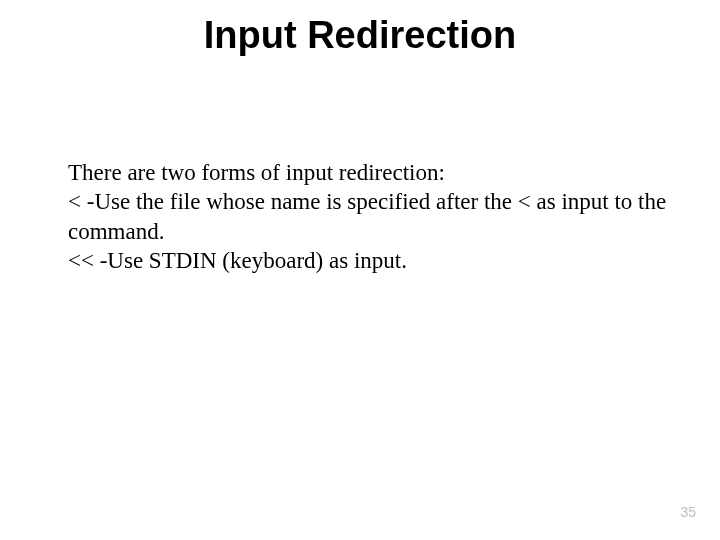 This screenshot has height=540, width=720. What do you see at coordinates (369, 216) in the screenshot?
I see `body-line-2: < -Use the file whose name is specified …` at bounding box center [369, 216].